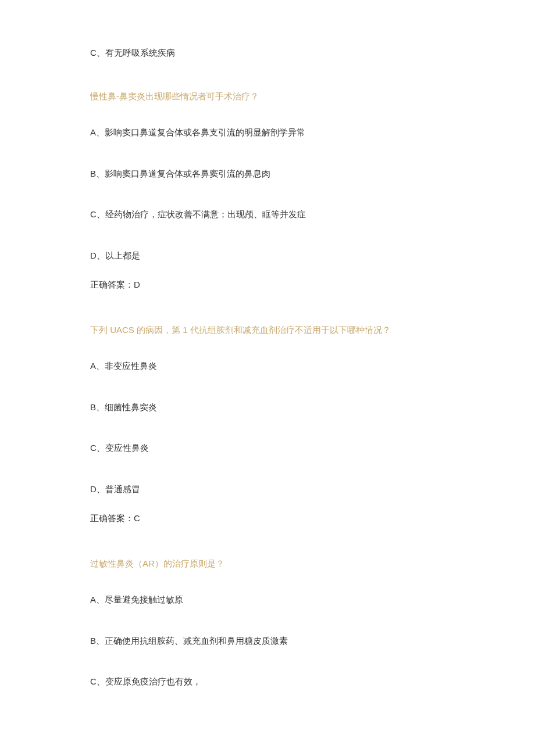 This screenshot has width=535, height=756. What do you see at coordinates (268, 449) in the screenshot?
I see `option-text: C、变应性鼻炎` at bounding box center [268, 449].